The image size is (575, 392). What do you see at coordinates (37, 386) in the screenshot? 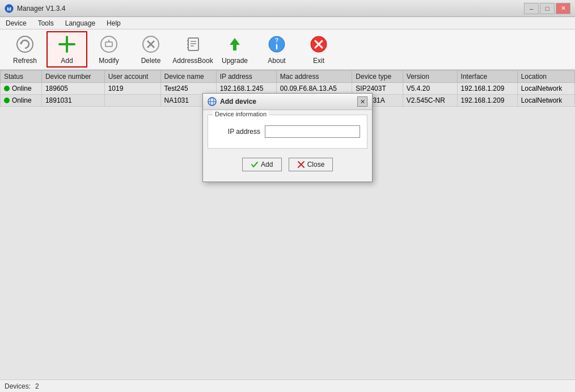
I see `devices-count: 2` at bounding box center [37, 386].